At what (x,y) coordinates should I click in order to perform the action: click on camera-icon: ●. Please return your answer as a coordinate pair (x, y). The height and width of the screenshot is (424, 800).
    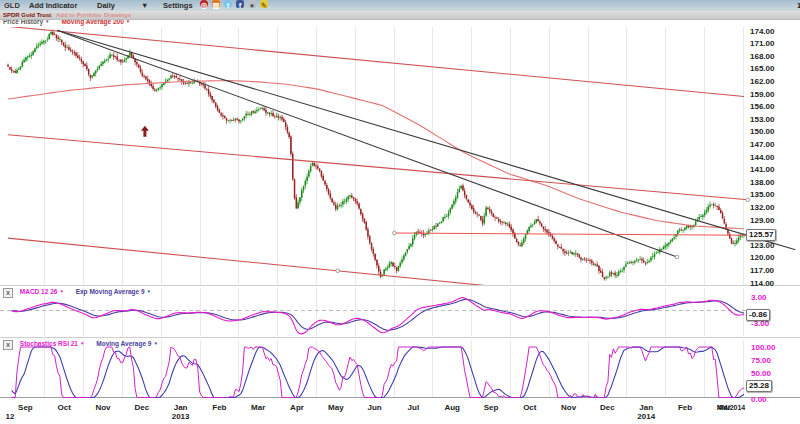
    Looking at the image, I should click on (252, 4).